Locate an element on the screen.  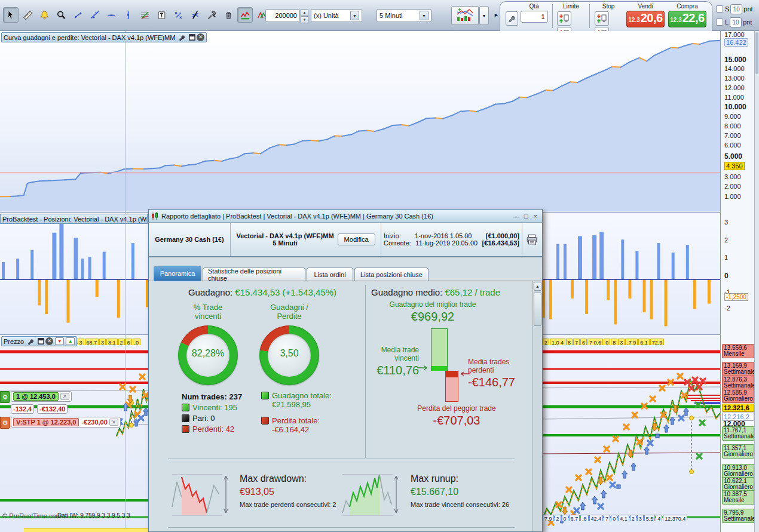
order-settings-button is located at coordinates (512, 19).